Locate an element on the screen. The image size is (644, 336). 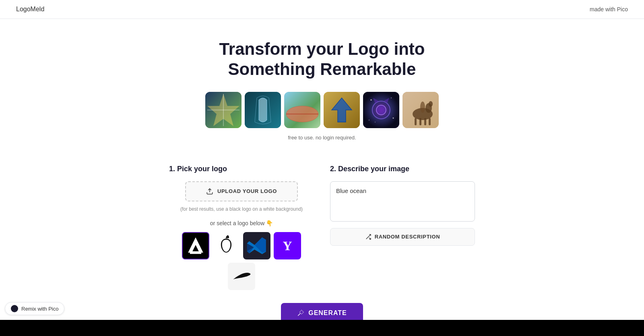
remix-badge: Remix with Pico is located at coordinates (35, 309).